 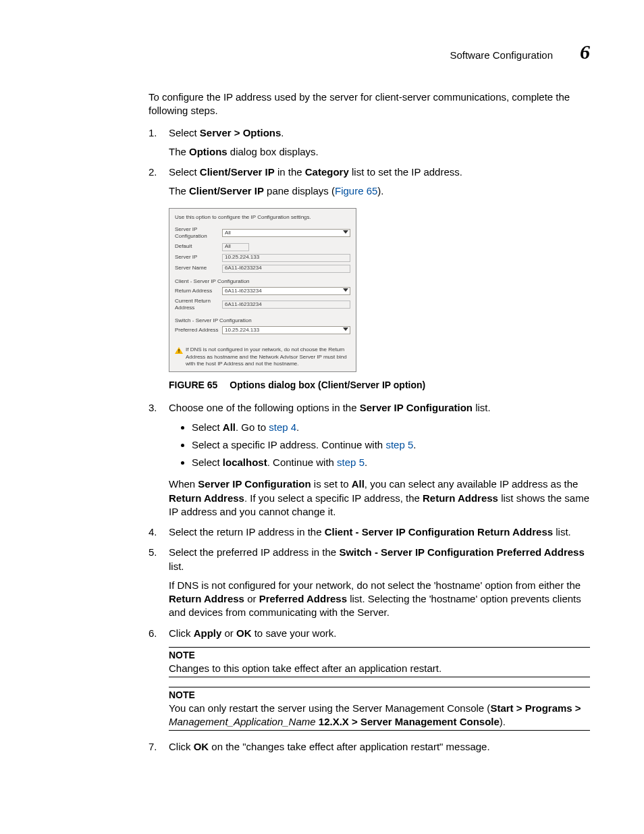 I want to click on text: Choose one of the following options in t…, so click(x=265, y=408).